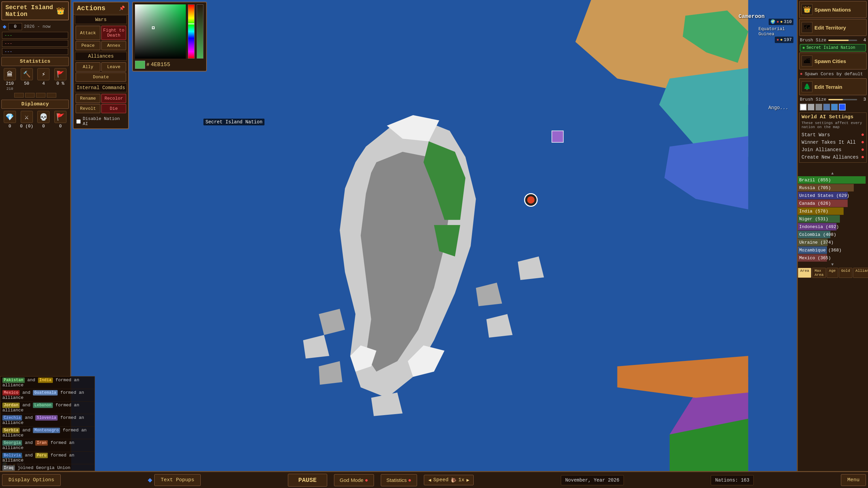  I want to click on fight-to-death-button: Fight to Death, so click(114, 33).